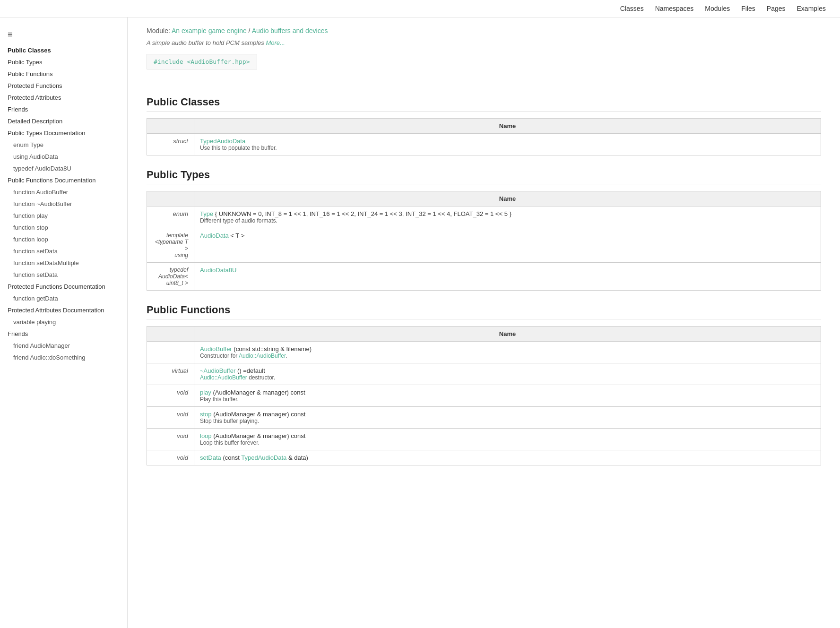 The height and width of the screenshot is (628, 840). What do you see at coordinates (259, 392) in the screenshot?
I see `play-suffix: (AudioManager & manager) const` at bounding box center [259, 392].